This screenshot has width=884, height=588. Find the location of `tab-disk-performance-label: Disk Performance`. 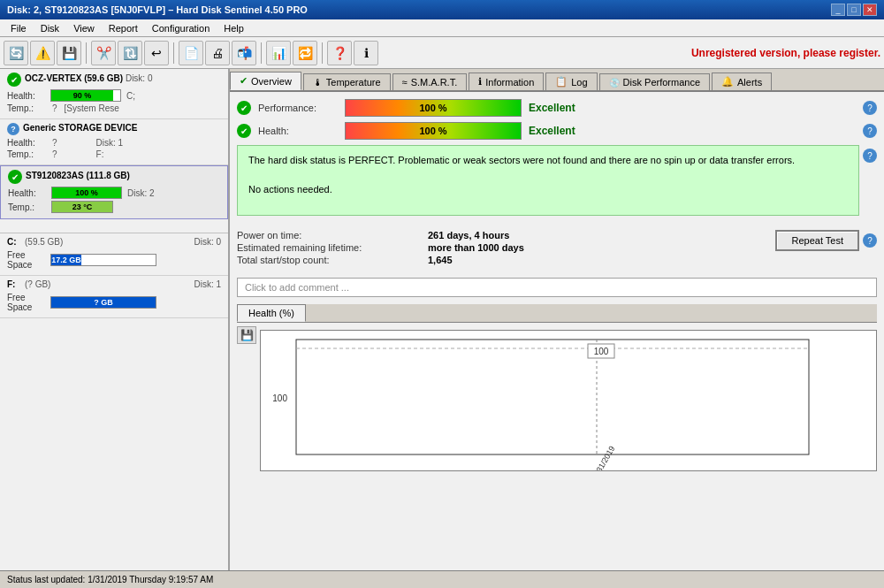

tab-disk-performance-label: Disk Performance is located at coordinates (661, 82).